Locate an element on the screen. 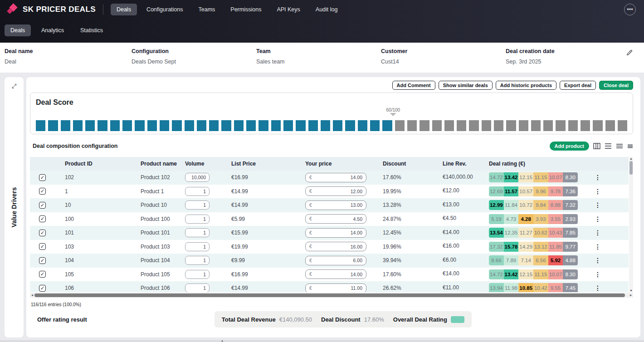 This screenshot has height=342, width=644. nav-item-configurations: Configurations is located at coordinates (165, 10).